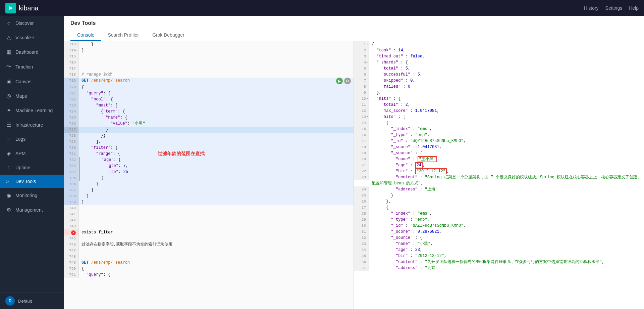 This screenshot has width=644, height=309. Describe the element at coordinates (362, 75) in the screenshot. I see `right-line-num-6: 6` at that location.